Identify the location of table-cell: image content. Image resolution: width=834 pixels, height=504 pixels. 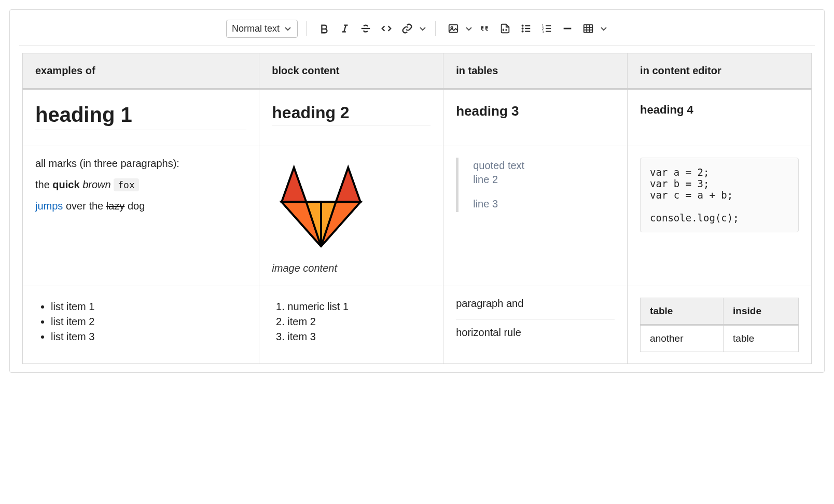
(352, 216).